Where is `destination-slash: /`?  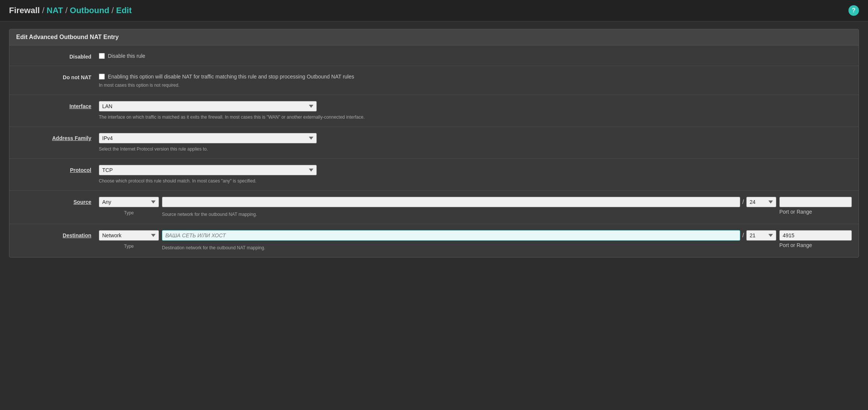 destination-slash: / is located at coordinates (743, 235).